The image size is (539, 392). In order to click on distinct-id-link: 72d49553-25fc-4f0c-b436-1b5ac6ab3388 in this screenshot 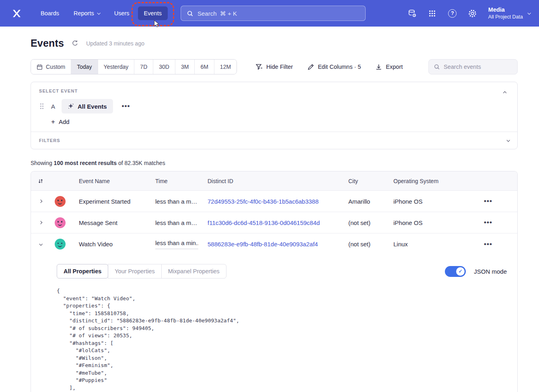, I will do `click(263, 201)`.